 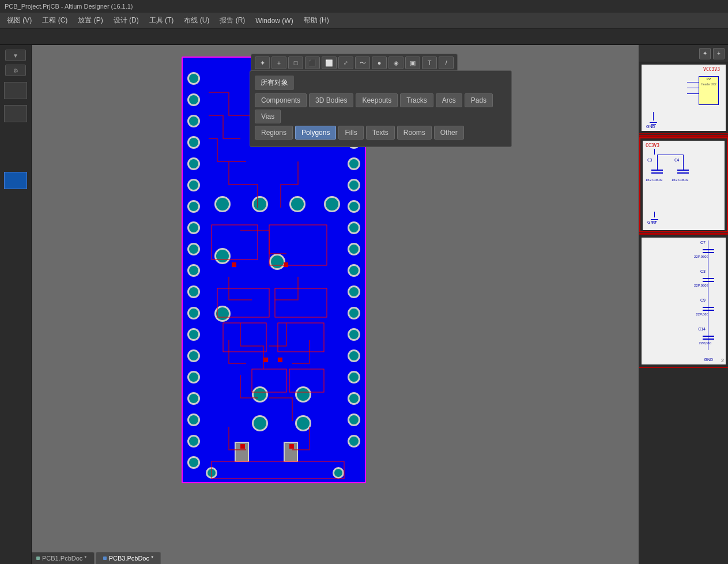 What do you see at coordinates (684, 301) in the screenshot?
I see `schematic-inner-3: C7 22P,0603 C3 22P,0603 C9 22P,060 C14 2…` at bounding box center [684, 301].